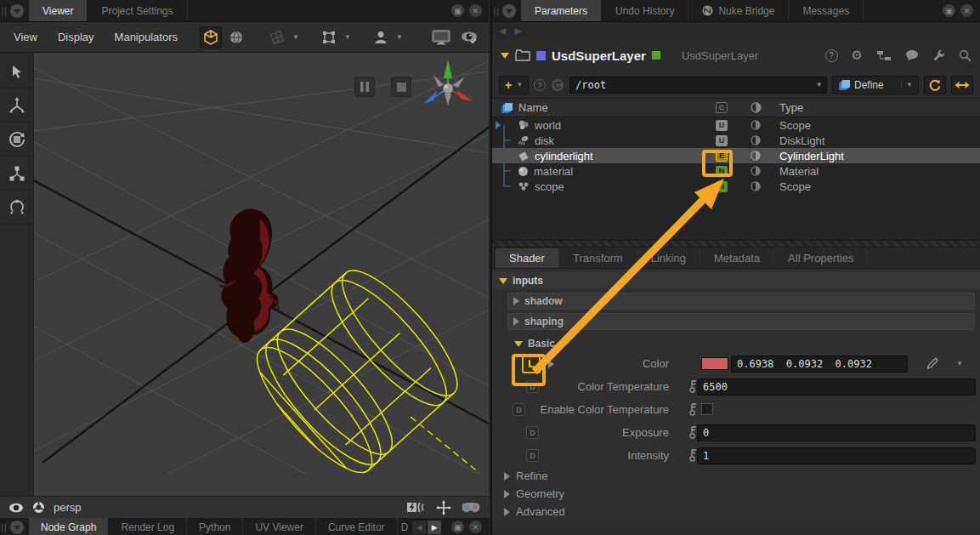  Describe the element at coordinates (935, 85) in the screenshot. I see `refresh-button` at that location.